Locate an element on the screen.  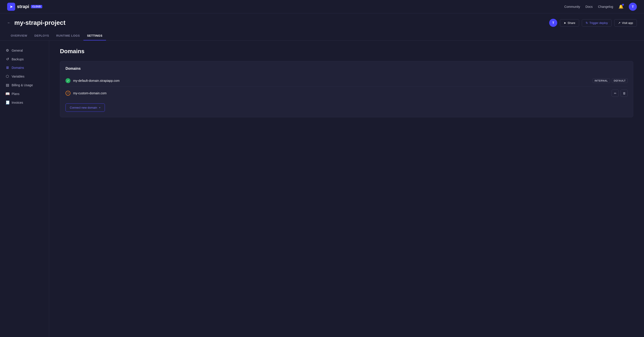
back-button: ← is located at coordinates (9, 23).